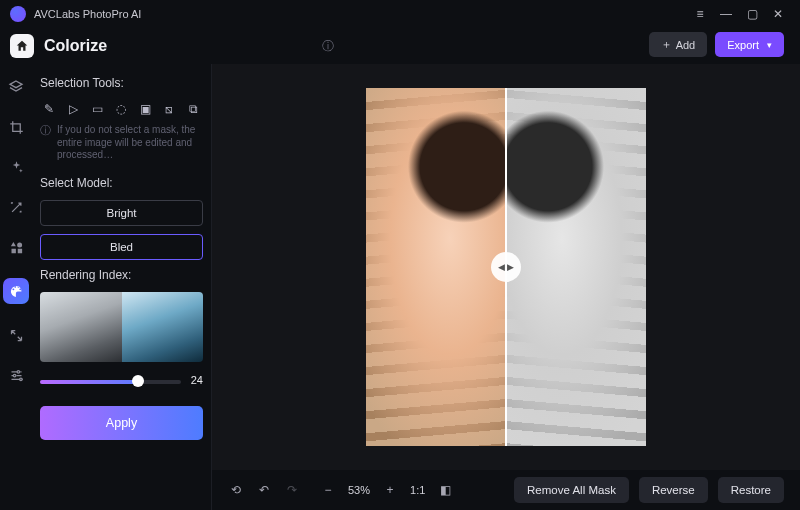 Image resolution: width=800 pixels, height=510 pixels. I want to click on restore-button: Restore, so click(751, 490).